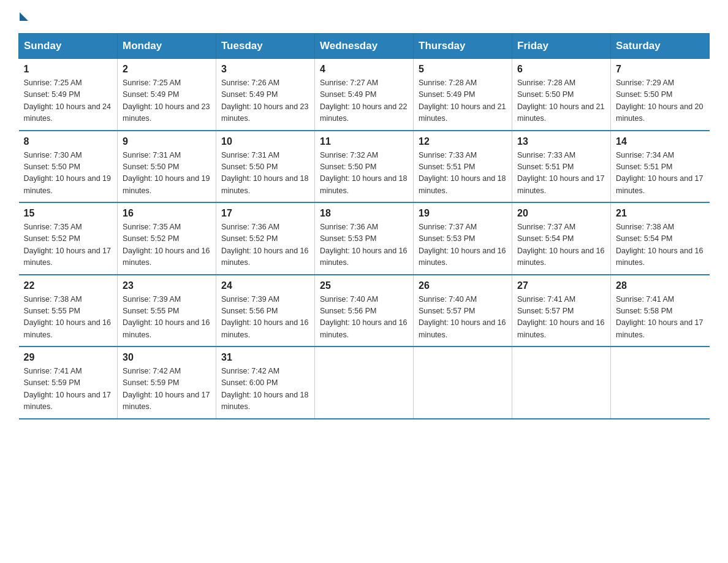  Describe the element at coordinates (661, 142) in the screenshot. I see `day-number: 14` at that location.